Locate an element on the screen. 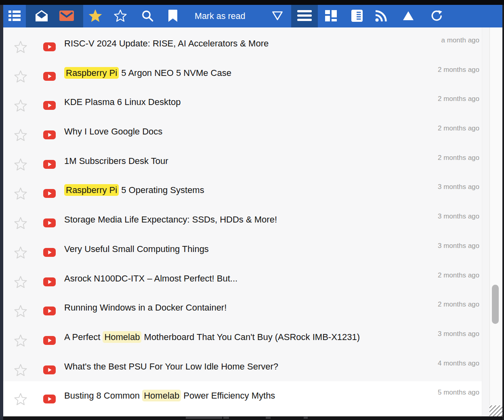 The image size is (504, 420). article-row: Raspberry Pi 5 Argon NEO 5 NVMe Case 2 m… is located at coordinates (242, 74).